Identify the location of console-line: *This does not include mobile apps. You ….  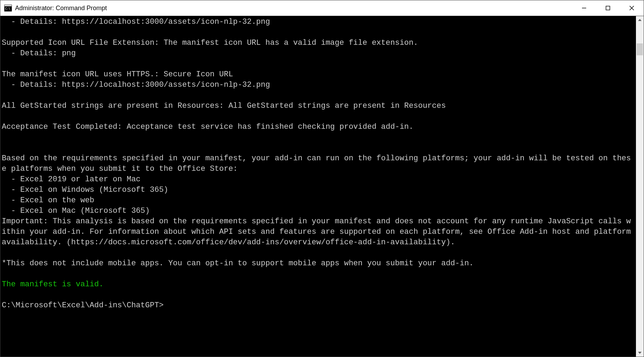
(318, 264).